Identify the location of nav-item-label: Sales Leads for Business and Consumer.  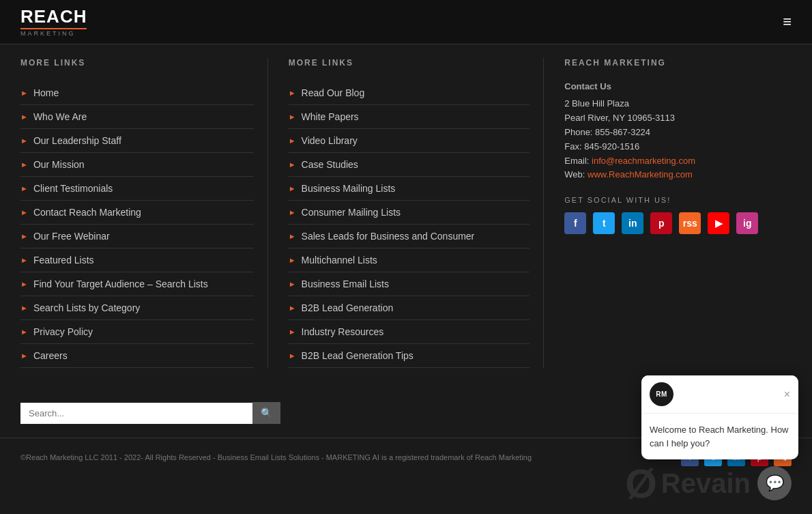
(388, 236).